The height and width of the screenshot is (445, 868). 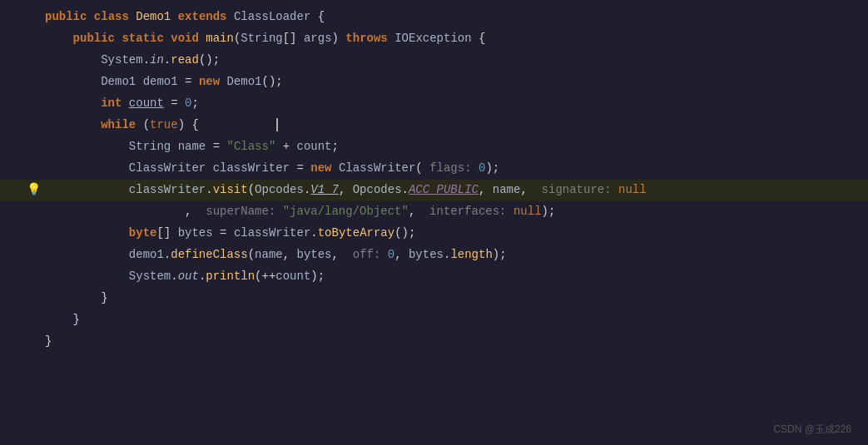 I want to click on code-line-7: String name = "Class" + count;, so click(x=434, y=147).